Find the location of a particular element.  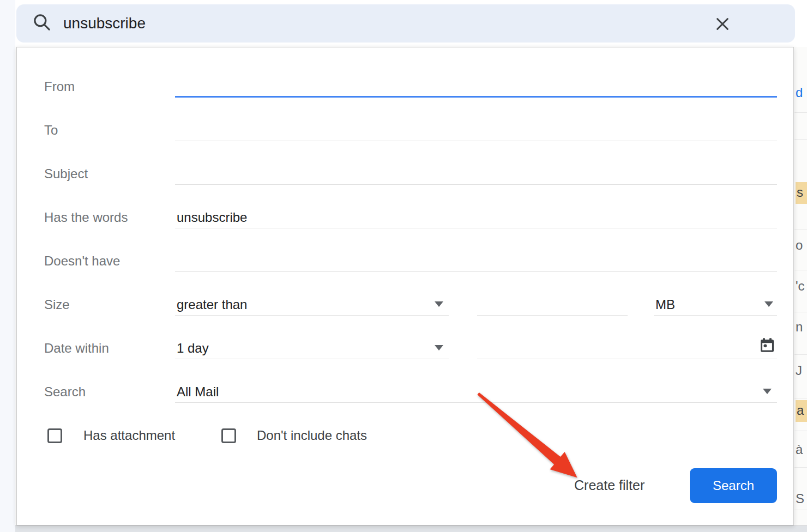

size-unit-dropdown: MB is located at coordinates (715, 305).